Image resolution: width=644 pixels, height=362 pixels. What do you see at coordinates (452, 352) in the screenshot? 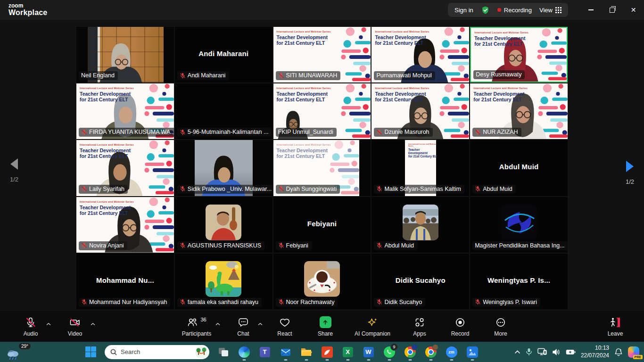
I see `zoom-app-icon: zm` at bounding box center [452, 352].